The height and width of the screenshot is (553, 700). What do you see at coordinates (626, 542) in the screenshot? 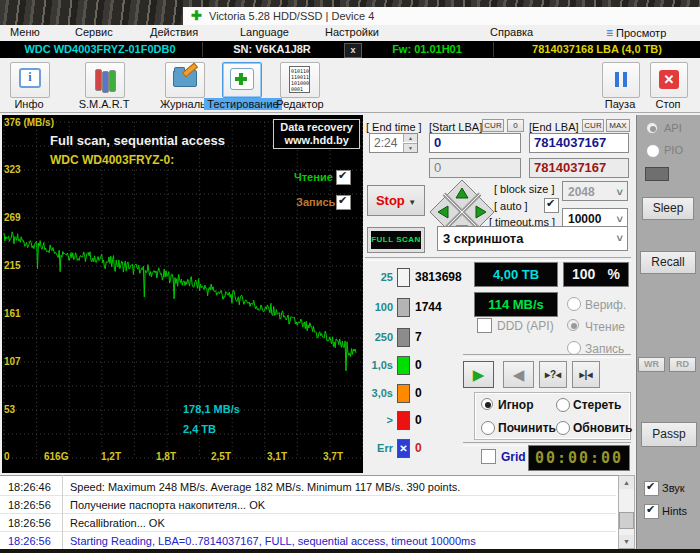
I see `scroll-down-icon: ▼` at bounding box center [626, 542].